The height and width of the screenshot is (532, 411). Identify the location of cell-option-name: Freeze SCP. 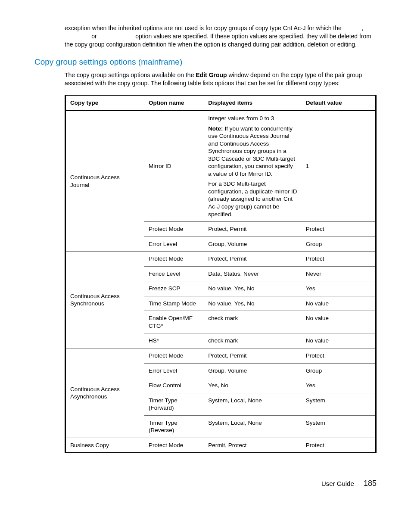
(174, 289).